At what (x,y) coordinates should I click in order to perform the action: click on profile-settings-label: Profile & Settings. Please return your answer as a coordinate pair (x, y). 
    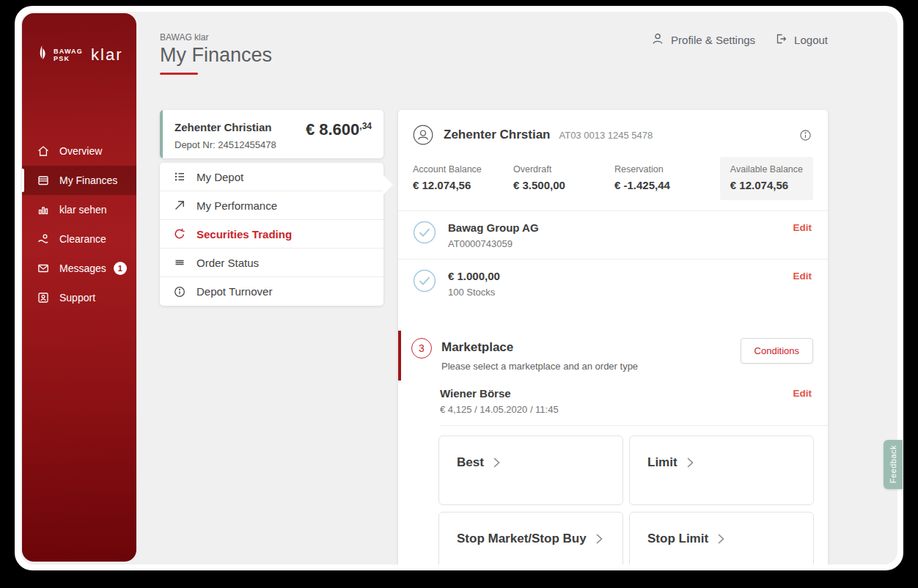
    Looking at the image, I should click on (713, 40).